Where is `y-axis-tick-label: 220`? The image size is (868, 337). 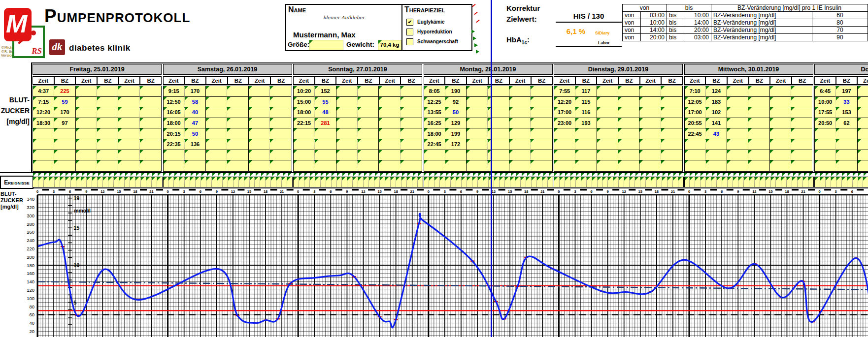 y-axis-tick-label: 220 is located at coordinates (31, 249).